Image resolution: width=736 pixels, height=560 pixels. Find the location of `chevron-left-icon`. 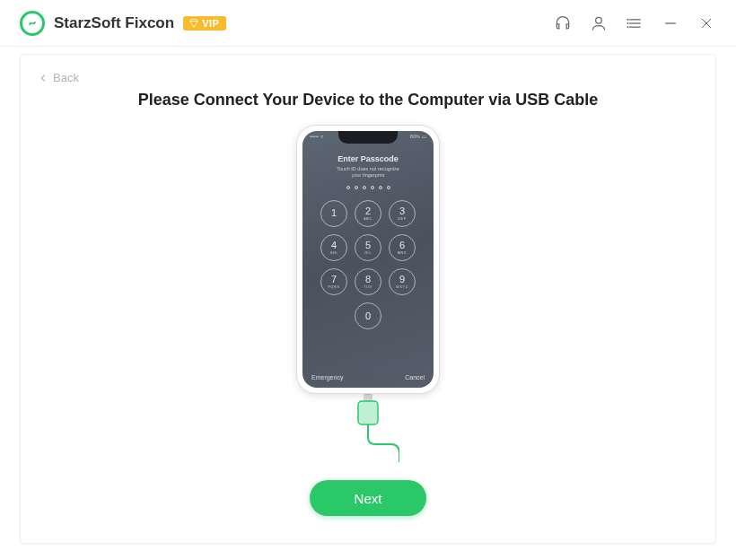

chevron-left-icon is located at coordinates (43, 78).